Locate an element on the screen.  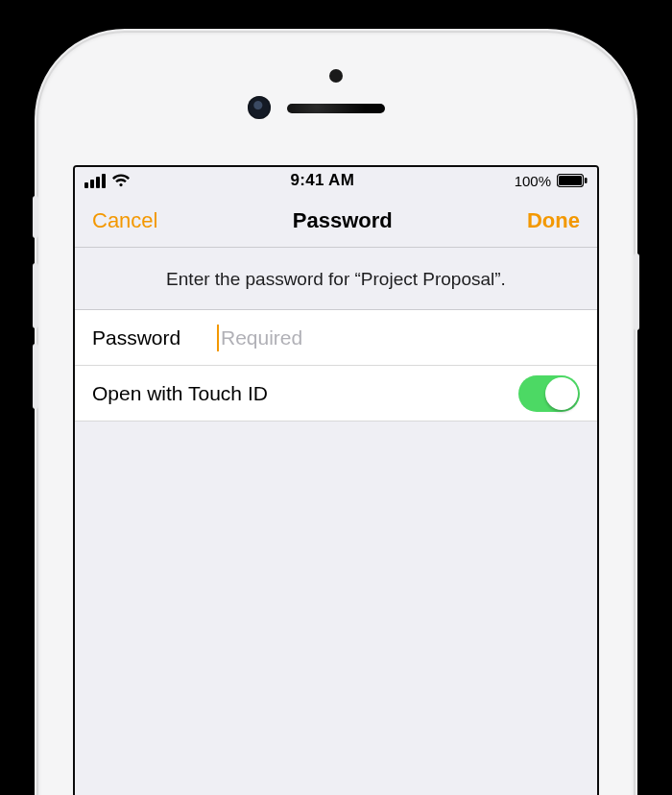
volume-up-button is located at coordinates (36, 296).